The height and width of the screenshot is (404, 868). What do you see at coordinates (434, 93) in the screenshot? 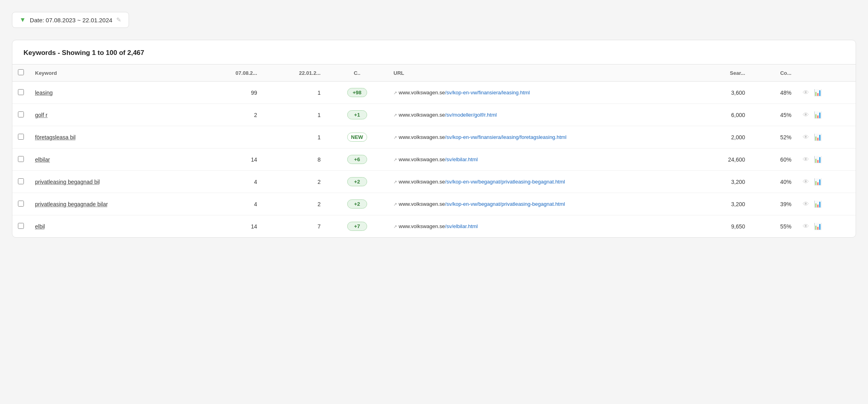
I see `table-row: leasing 99 1 +98 ↗www.volkswagen.se/sv/k…` at bounding box center [434, 93].